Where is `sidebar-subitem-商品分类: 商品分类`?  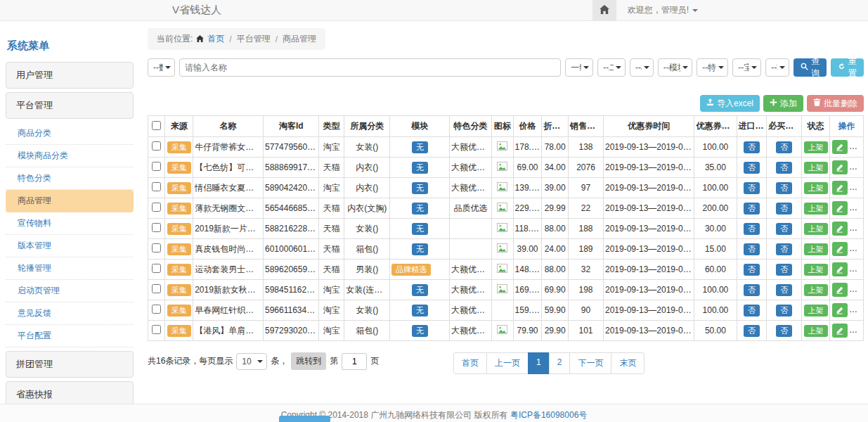 sidebar-subitem-商品分类: 商品分类 is located at coordinates (70, 134).